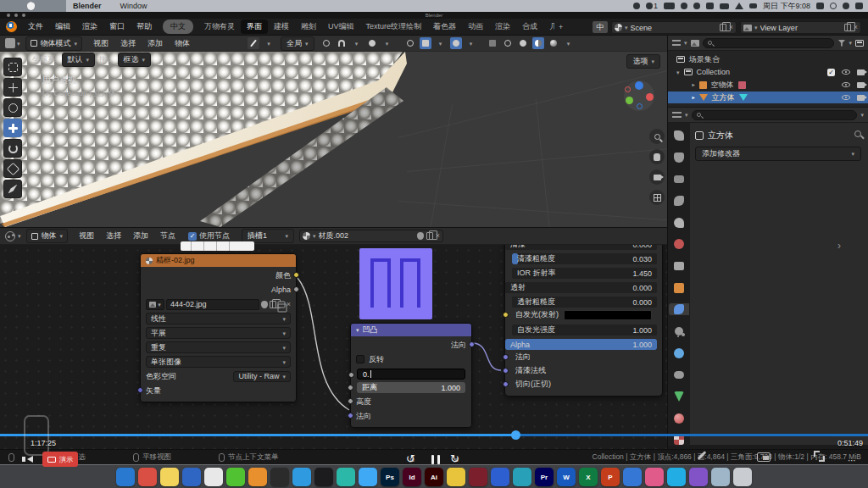 The image size is (868, 488). I want to click on macos-window-menu: Window, so click(134, 6).